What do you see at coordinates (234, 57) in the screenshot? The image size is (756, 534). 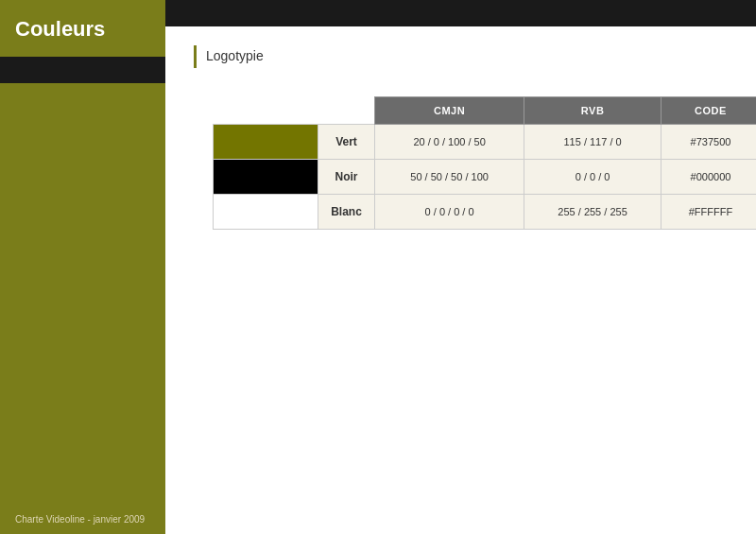 I see `section-title: Logotypie` at bounding box center [234, 57].